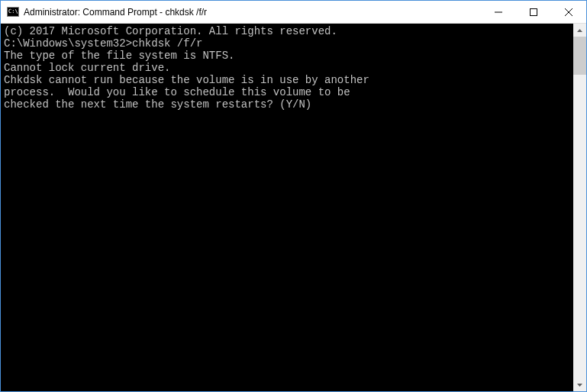 This screenshot has width=587, height=392. I want to click on window-title: Administrator: Command Prompt - chkdsk /…, so click(115, 12).